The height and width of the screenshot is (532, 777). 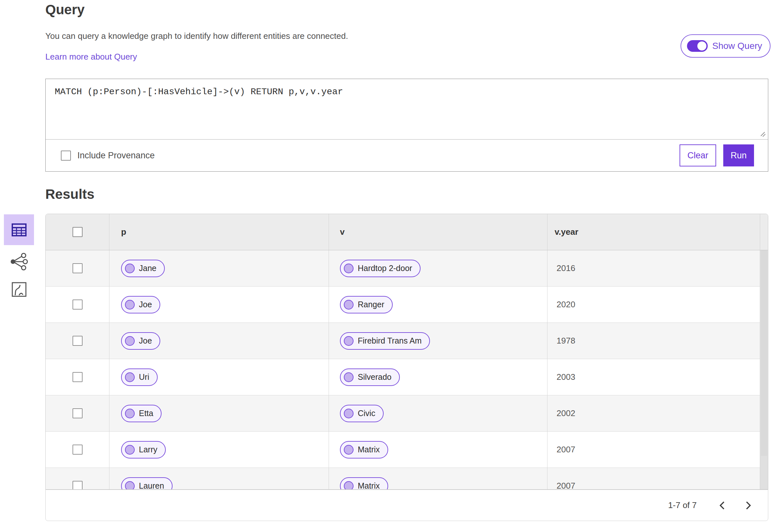 I want to click on entity-pill: Silverado, so click(x=370, y=377).